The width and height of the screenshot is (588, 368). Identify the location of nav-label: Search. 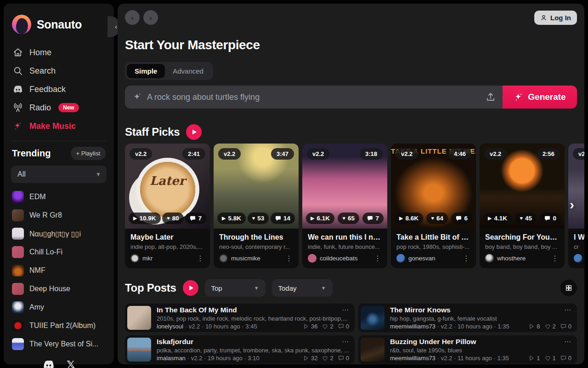
(42, 71).